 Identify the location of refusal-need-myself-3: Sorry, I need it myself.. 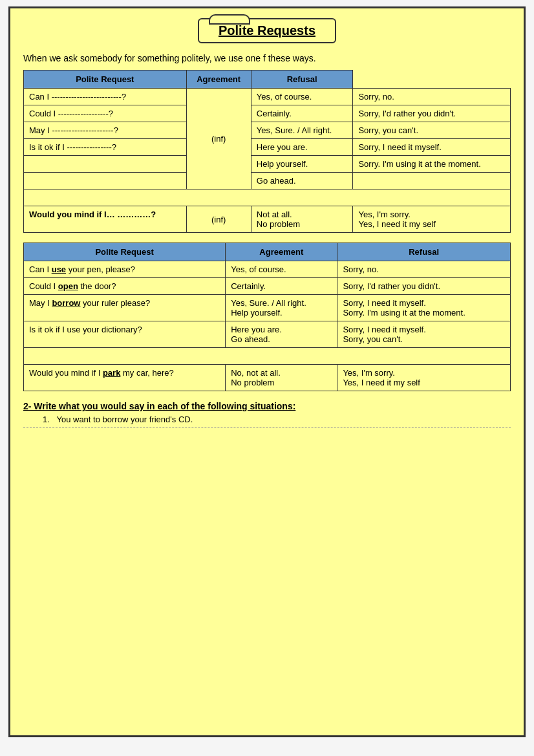
(424, 330).